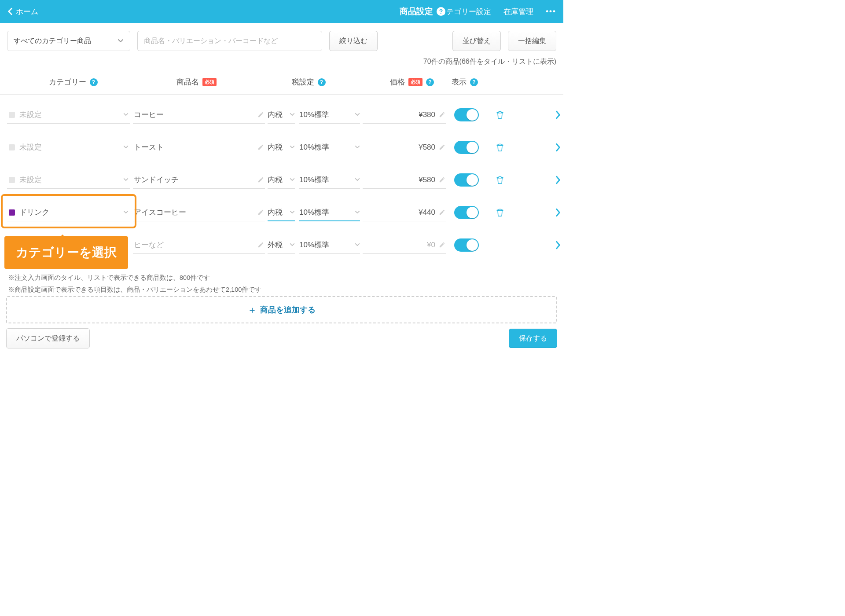 The image size is (845, 616). Describe the element at coordinates (404, 213) in the screenshot. I see `price-field: ¥440` at that location.